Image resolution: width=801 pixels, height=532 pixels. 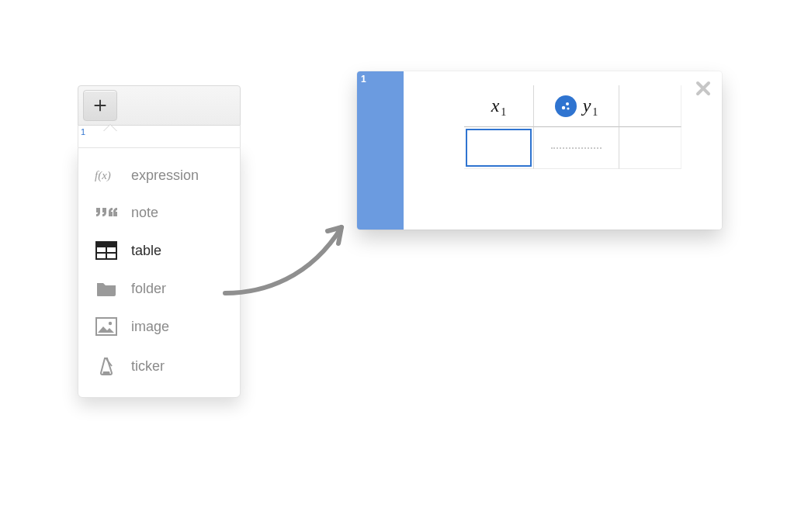 I want to click on add-button, so click(x=100, y=105).